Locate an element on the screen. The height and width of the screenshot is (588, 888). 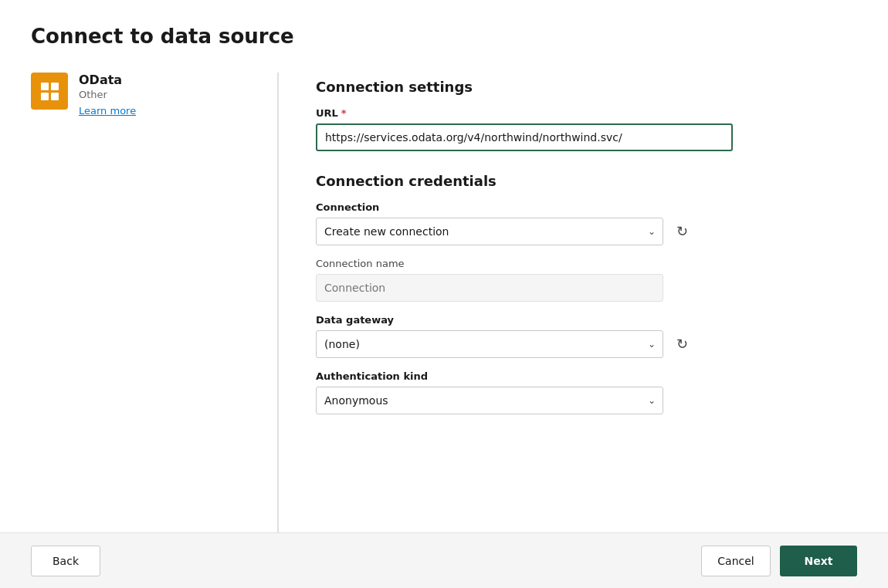
data-gateway-label: Data gateway is located at coordinates (587, 319).